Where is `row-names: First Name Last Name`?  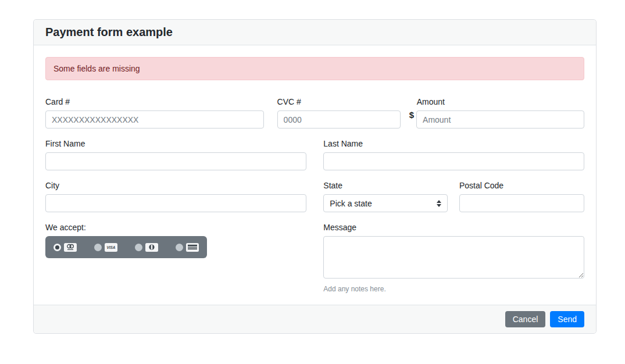
row-names: First Name Last Name is located at coordinates (315, 155).